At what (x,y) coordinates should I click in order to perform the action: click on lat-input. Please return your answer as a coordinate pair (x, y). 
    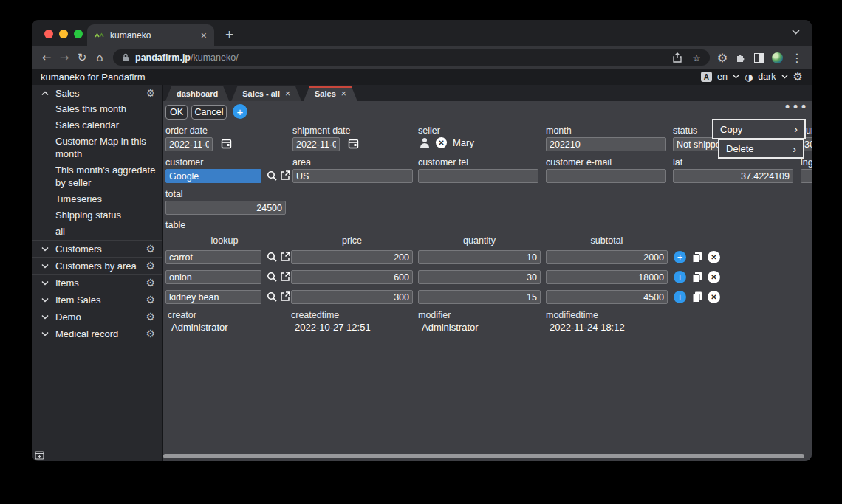
    Looking at the image, I should click on (733, 176).